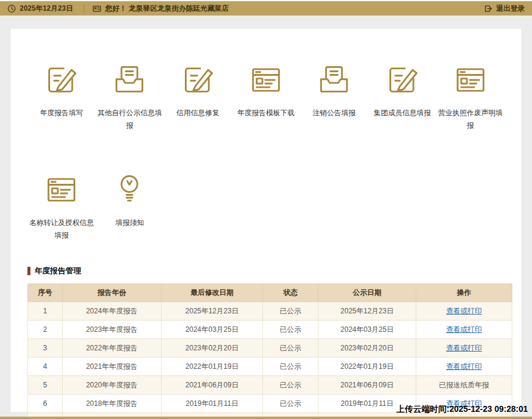  What do you see at coordinates (334, 113) in the screenshot?
I see `menu-item-label: 注销公告填报` at bounding box center [334, 113].